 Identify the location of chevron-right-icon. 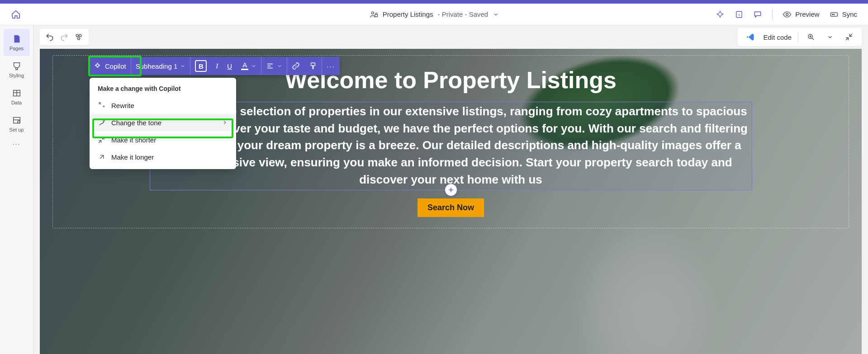
(225, 123).